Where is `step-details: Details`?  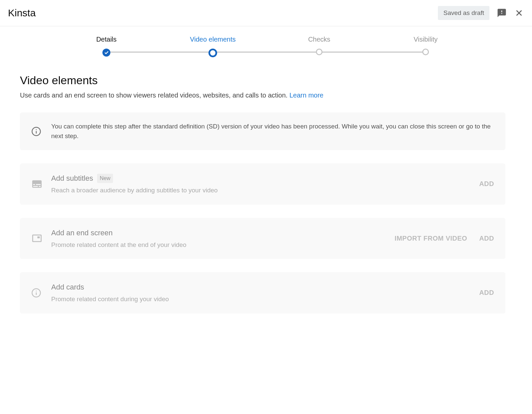 step-details: Details is located at coordinates (106, 46).